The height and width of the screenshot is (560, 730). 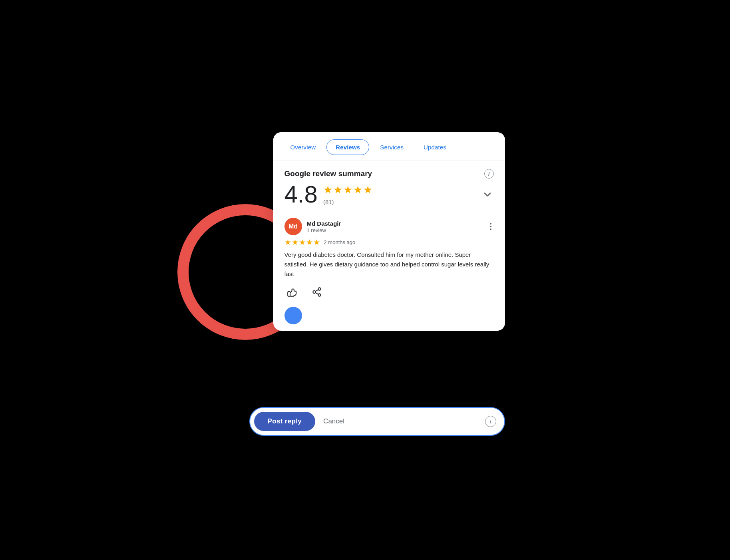 What do you see at coordinates (301, 195) in the screenshot?
I see `rating-number: 4.8` at bounding box center [301, 195].